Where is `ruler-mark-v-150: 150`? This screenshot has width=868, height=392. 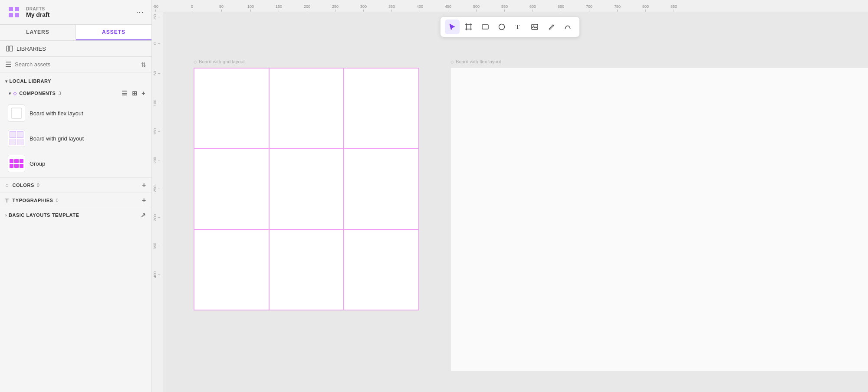
ruler-mark-v-150: 150 is located at coordinates (156, 132).